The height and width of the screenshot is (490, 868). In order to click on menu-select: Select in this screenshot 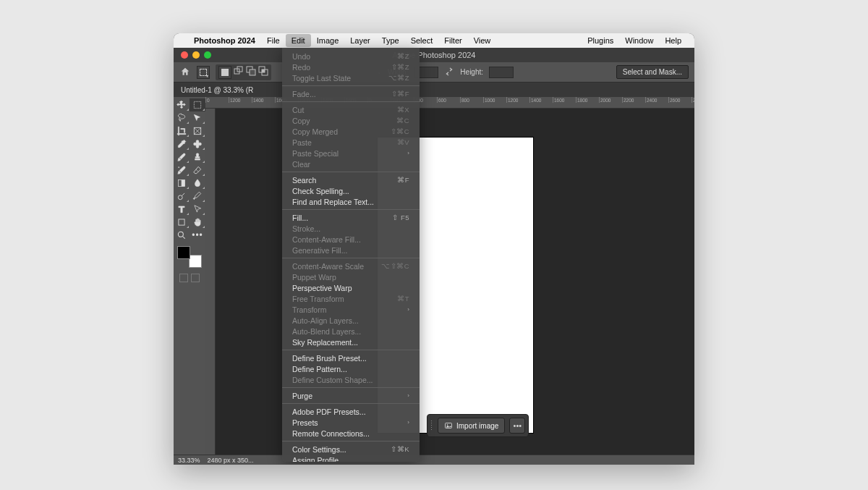, I will do `click(422, 41)`.